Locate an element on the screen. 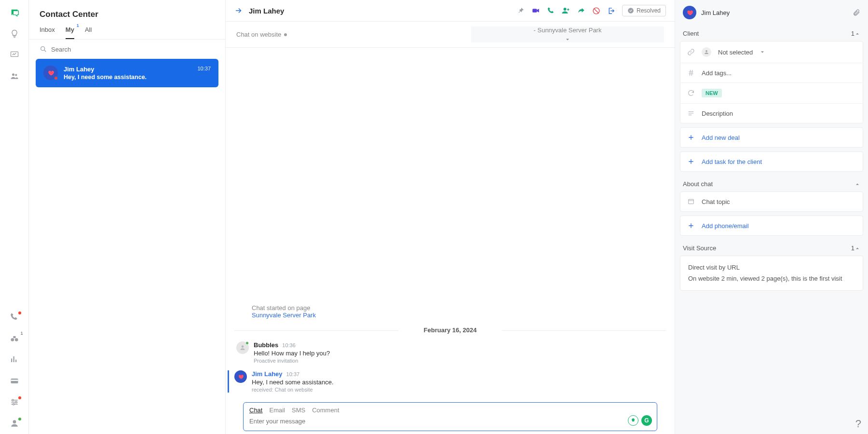 The image size is (868, 434). video-icon is located at coordinates (536, 11).